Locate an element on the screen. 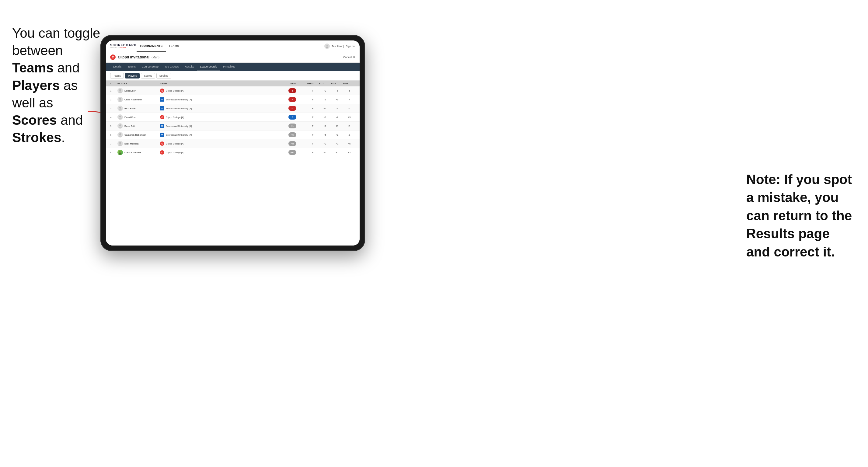 This screenshot has width=868, height=467. total-score: -2 is located at coordinates (292, 108).